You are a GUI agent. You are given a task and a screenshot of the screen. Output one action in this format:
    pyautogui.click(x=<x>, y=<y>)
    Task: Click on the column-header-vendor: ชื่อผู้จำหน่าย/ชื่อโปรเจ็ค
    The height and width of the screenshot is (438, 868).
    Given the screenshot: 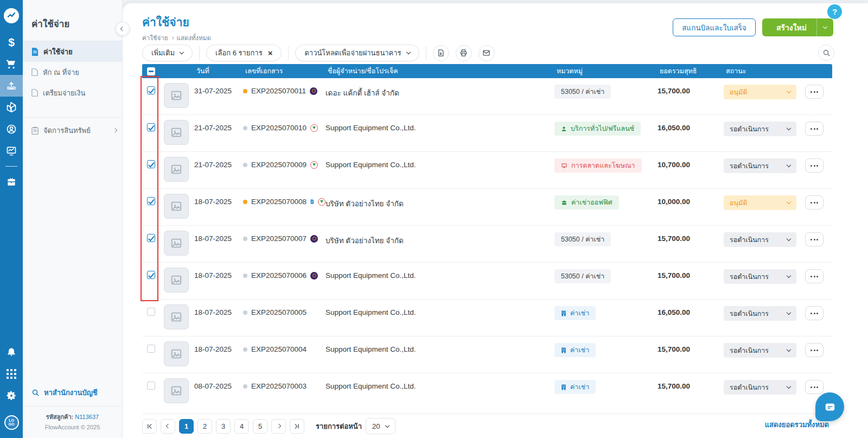 What is the action you would take?
    pyautogui.click(x=440, y=71)
    